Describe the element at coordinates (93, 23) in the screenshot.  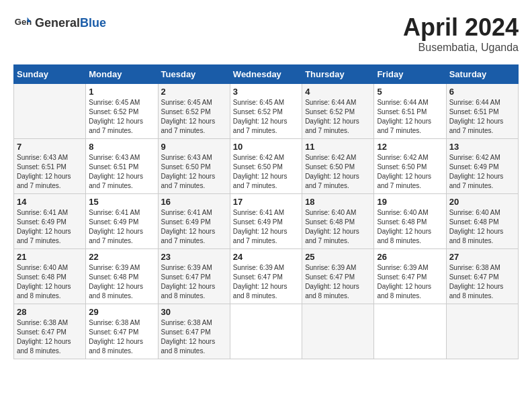
I see `logo-blue-text: Blue` at that location.